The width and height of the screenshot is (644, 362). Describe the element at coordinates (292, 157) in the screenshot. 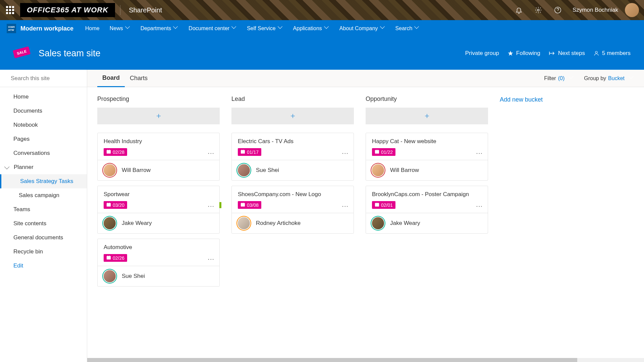

I see `task-card: Electric Cars - TV Ads01/17···Sue Shei` at that location.